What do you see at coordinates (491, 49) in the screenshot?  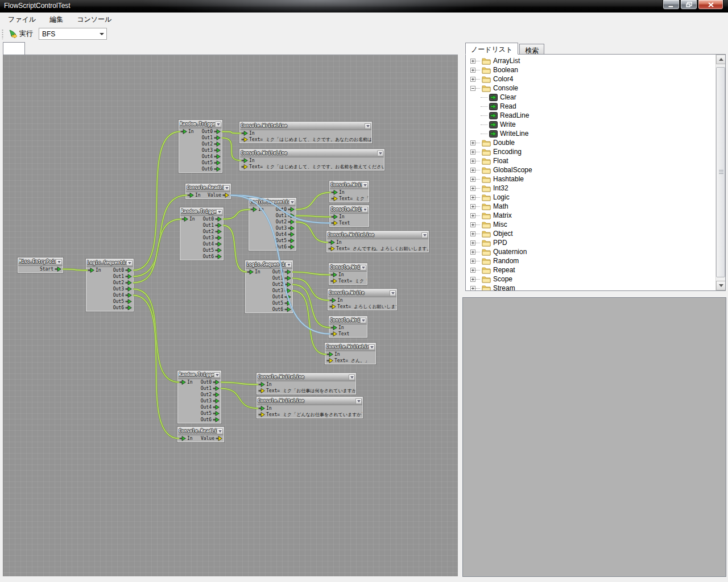 I see `tab-node-list: ノードリスト` at bounding box center [491, 49].